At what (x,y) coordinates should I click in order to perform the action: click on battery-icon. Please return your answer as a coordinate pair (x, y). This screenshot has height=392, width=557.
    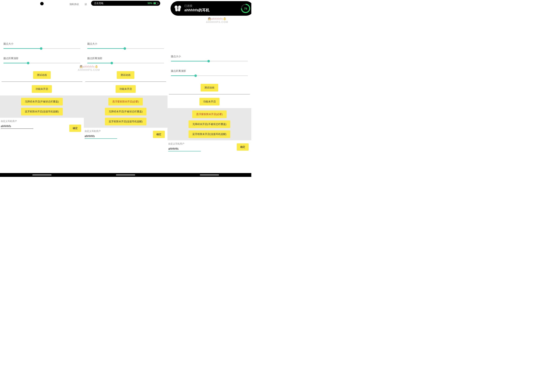
    Looking at the image, I should click on (156, 3).